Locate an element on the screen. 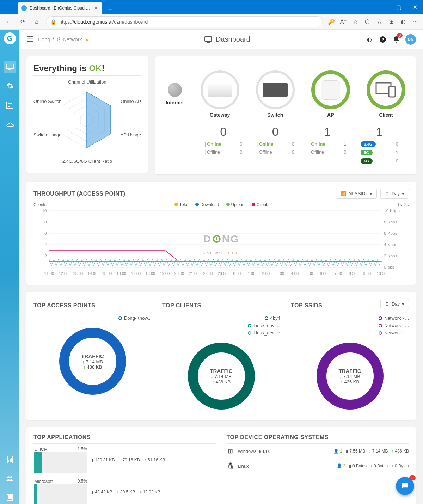  svg-text: 6:00 is located at coordinates (324, 273).